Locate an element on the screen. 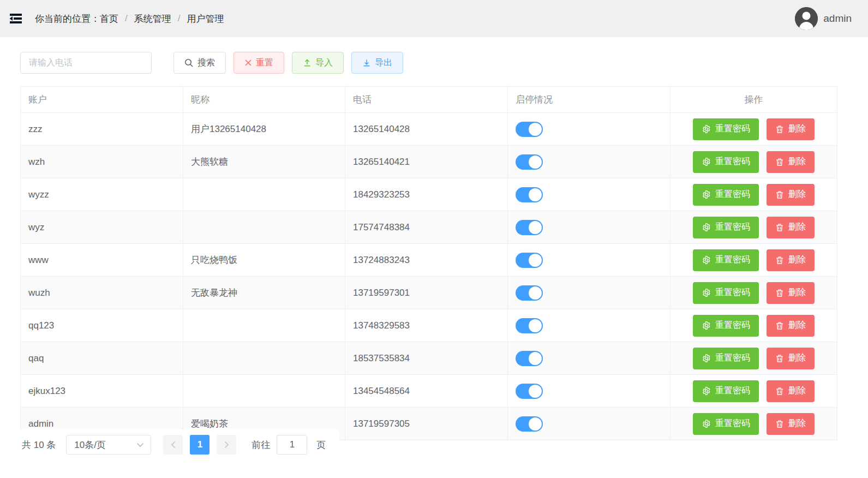  current-page-button: 1 is located at coordinates (200, 445).